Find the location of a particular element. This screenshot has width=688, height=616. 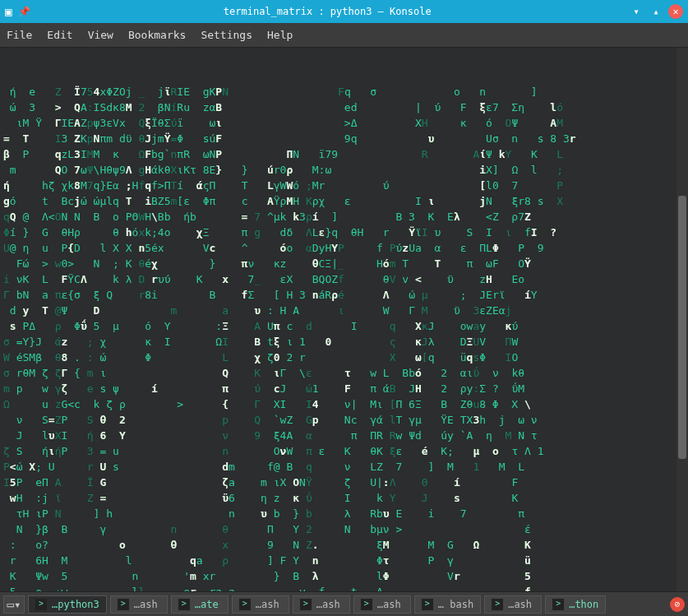

scrollbar-thumb is located at coordinates (682, 327).